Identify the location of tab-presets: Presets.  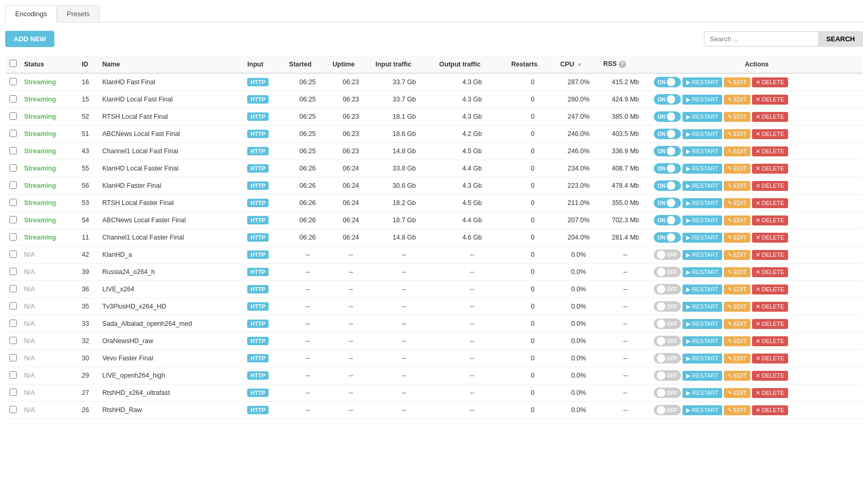
(78, 14).